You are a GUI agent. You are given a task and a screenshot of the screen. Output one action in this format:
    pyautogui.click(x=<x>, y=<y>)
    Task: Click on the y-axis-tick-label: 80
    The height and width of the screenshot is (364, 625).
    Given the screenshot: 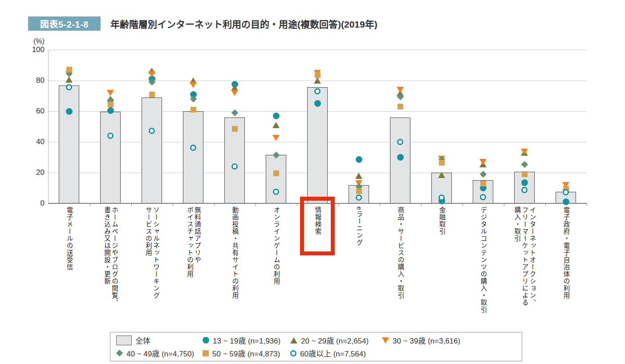 What is the action you would take?
    pyautogui.click(x=33, y=81)
    